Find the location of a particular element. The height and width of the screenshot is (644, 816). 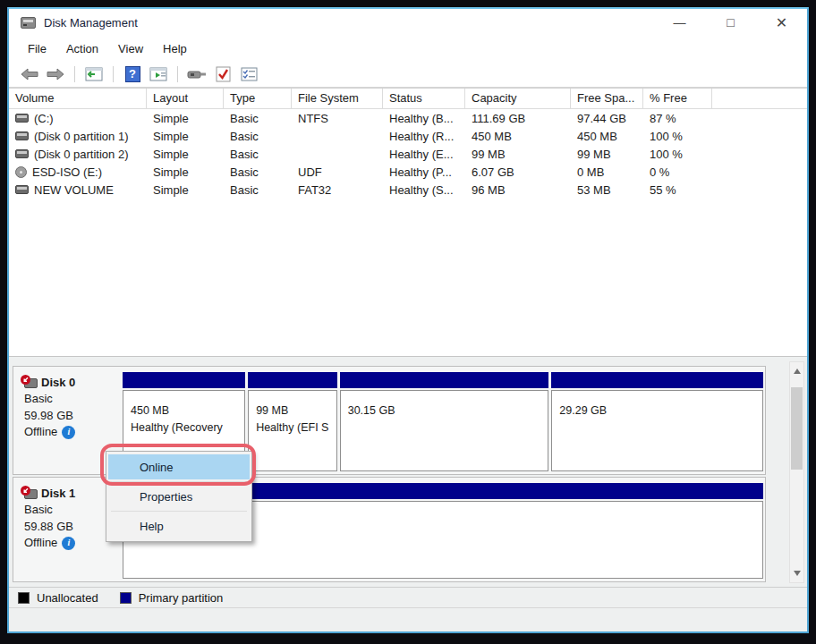

col-pct-free: % Free is located at coordinates (678, 98).